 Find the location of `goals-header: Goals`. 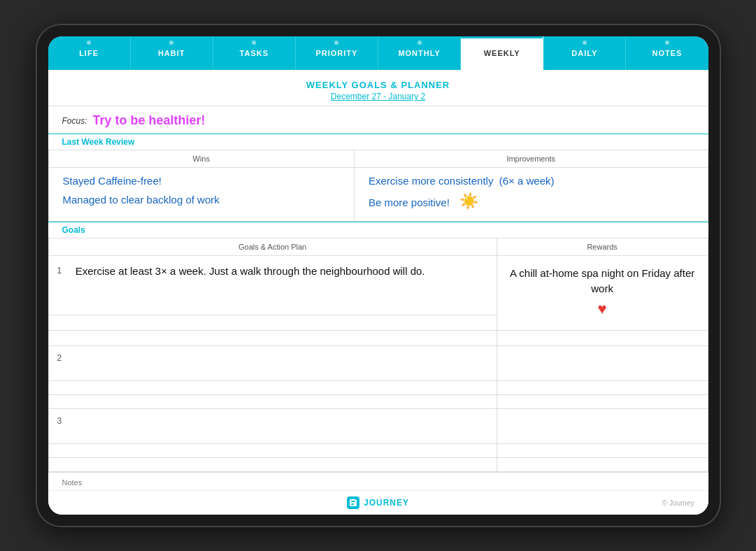

goals-header: Goals is located at coordinates (378, 230).